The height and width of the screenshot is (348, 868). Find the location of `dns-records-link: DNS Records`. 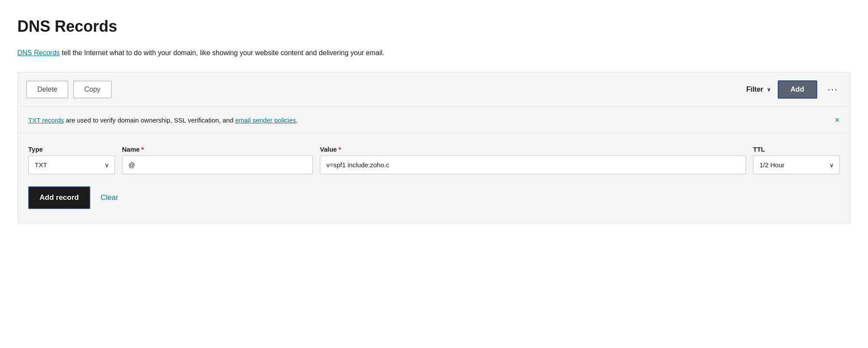

dns-records-link: DNS Records is located at coordinates (39, 53).